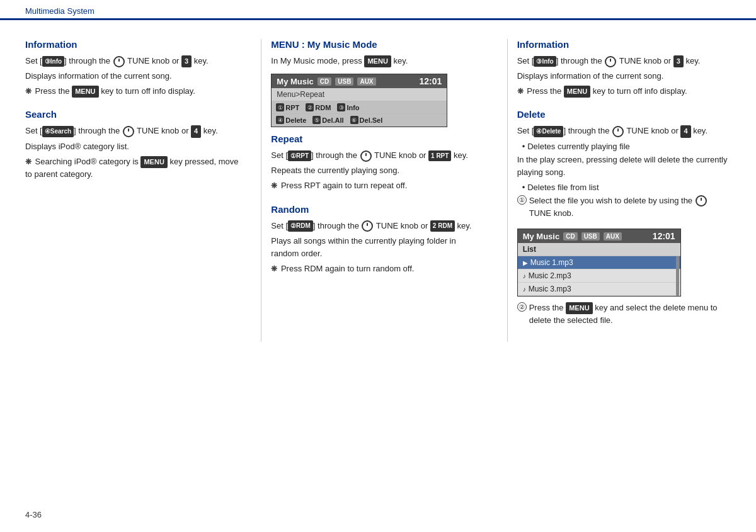  I want to click on delete-bullet-1: • Deletes currently playing file, so click(626, 146).